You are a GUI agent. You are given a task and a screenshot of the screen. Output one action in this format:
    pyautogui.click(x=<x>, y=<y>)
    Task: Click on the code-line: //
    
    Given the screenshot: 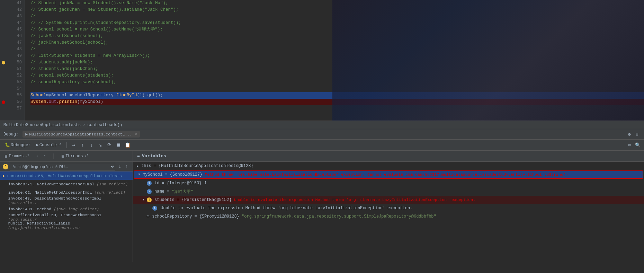 What is the action you would take?
    pyautogui.click(x=337, y=17)
    